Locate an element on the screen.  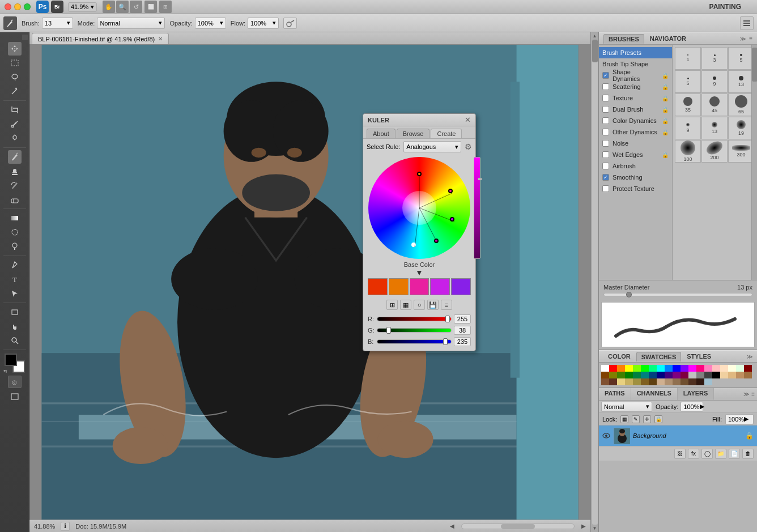
brush-cell-3: 3 is located at coordinates (715, 58).